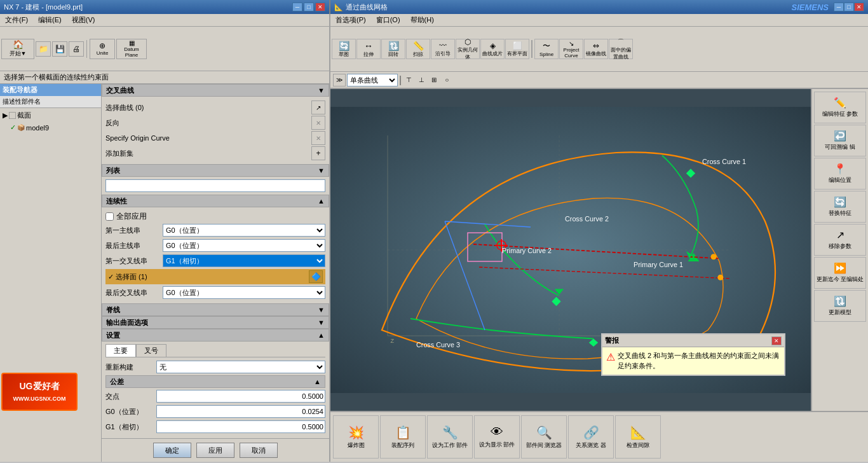 Image resolution: width=868 pixels, height=463 pixels. I want to click on minimize-dialog-btn: ─, so click(839, 7).